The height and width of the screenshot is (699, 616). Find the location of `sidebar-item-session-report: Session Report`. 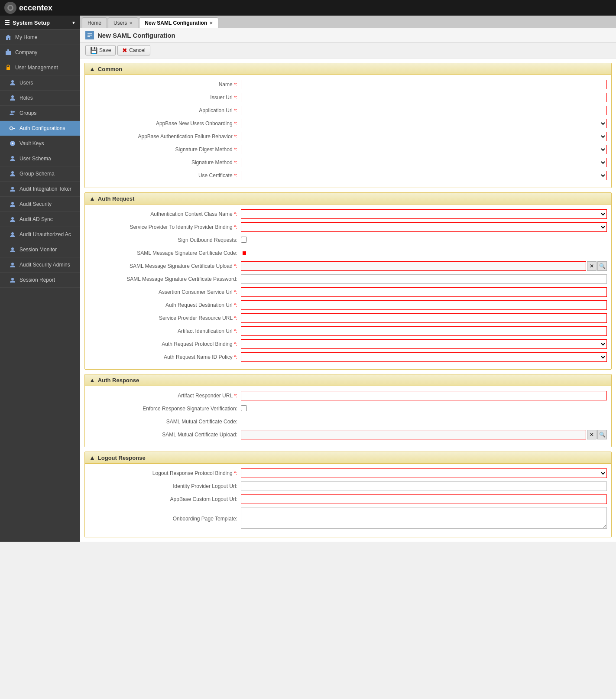

sidebar-item-session-report: Session Report is located at coordinates (40, 280).